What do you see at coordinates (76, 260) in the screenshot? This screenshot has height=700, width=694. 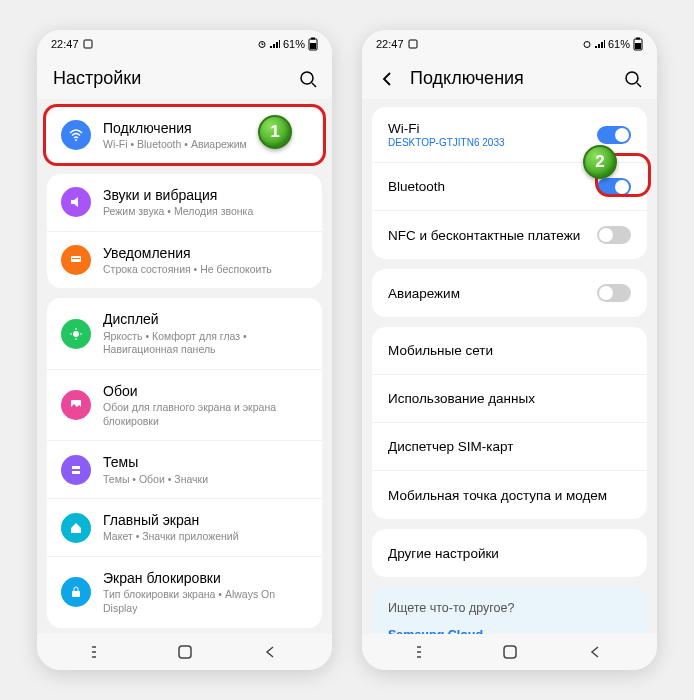 I see `bell-icon` at bounding box center [76, 260].